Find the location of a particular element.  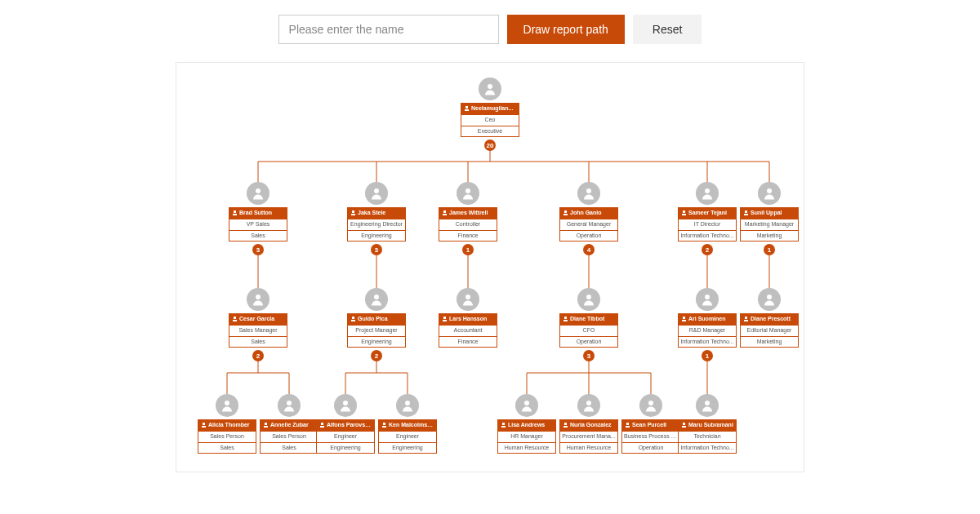

org-card-title: Project Manager is located at coordinates (376, 330).